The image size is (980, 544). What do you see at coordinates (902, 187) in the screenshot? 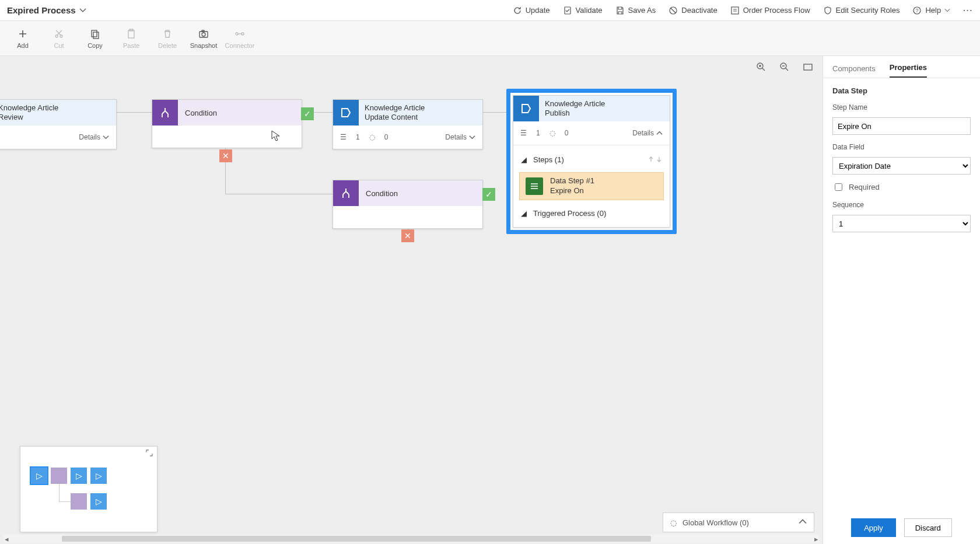
I see `required-checkbox-row: Required` at bounding box center [902, 187].